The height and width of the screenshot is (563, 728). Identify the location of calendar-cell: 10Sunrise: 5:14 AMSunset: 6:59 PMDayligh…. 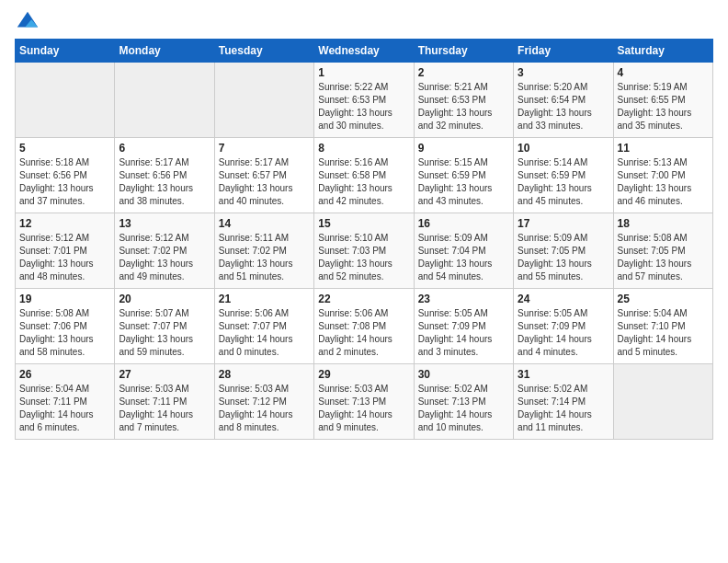
(563, 176).